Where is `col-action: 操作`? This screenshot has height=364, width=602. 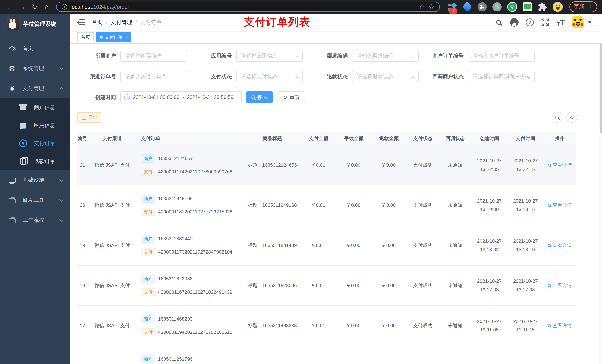 col-action: 操作 is located at coordinates (560, 139).